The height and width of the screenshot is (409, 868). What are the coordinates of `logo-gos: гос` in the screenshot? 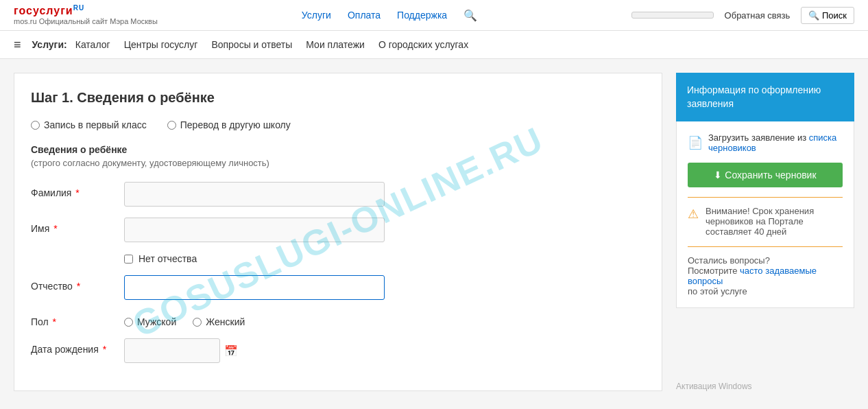 It's located at (23, 11).